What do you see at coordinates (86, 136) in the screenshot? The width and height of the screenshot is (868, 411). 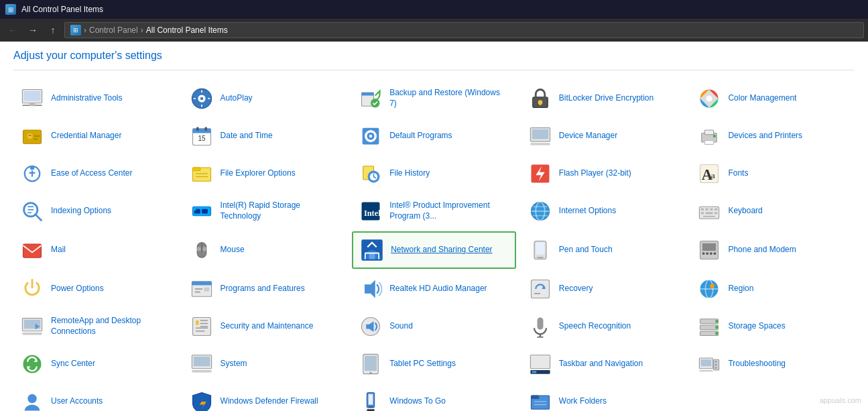 I see `credential-manager-label: Credential Manager` at bounding box center [86, 136].